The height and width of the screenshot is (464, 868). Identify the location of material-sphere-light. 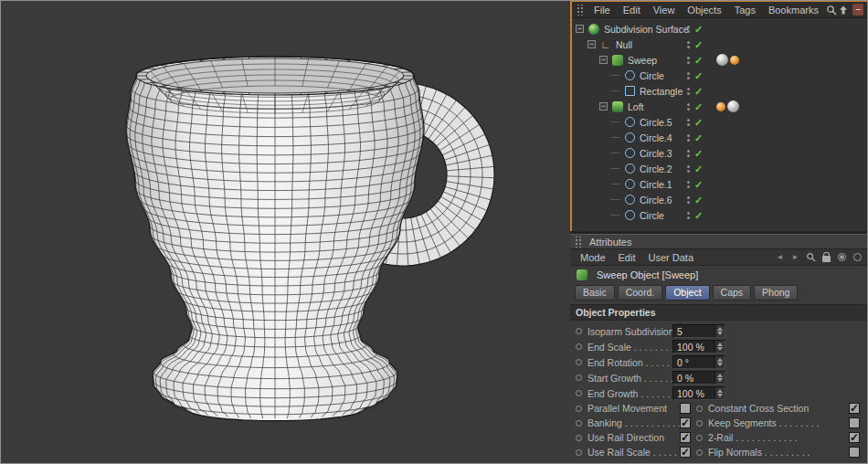
(733, 106).